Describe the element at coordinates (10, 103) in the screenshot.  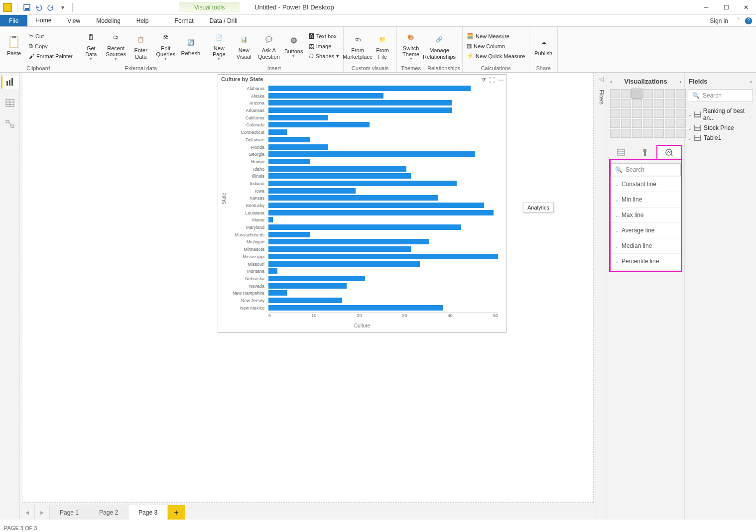
I see `data-view-button` at that location.